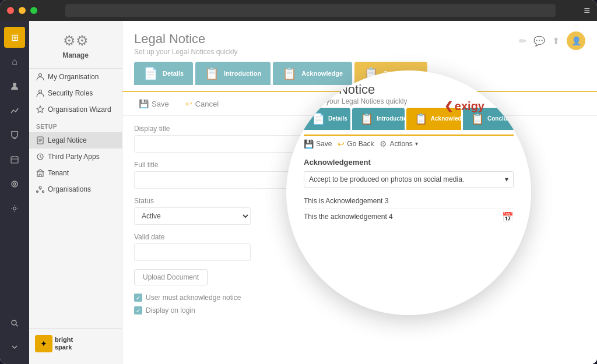  What do you see at coordinates (22, 10) in the screenshot?
I see `traffic-light-yellow` at bounding box center [22, 10].